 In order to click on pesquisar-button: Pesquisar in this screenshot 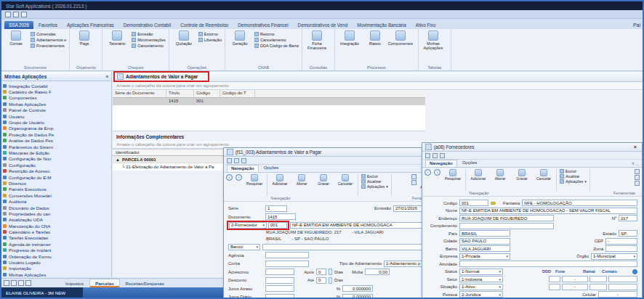, I will do `click(453, 175)`.